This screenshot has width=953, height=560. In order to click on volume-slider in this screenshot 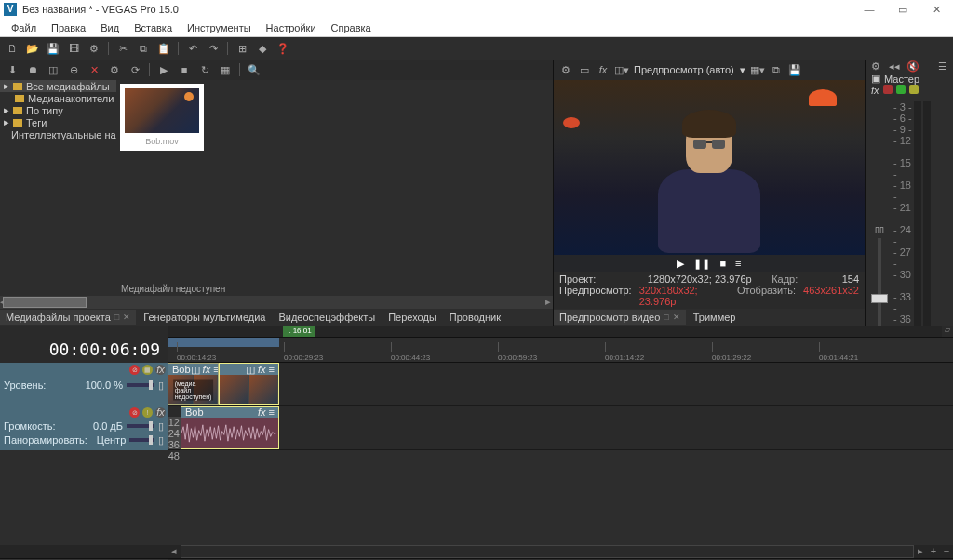, I will do `click(141, 426)`.